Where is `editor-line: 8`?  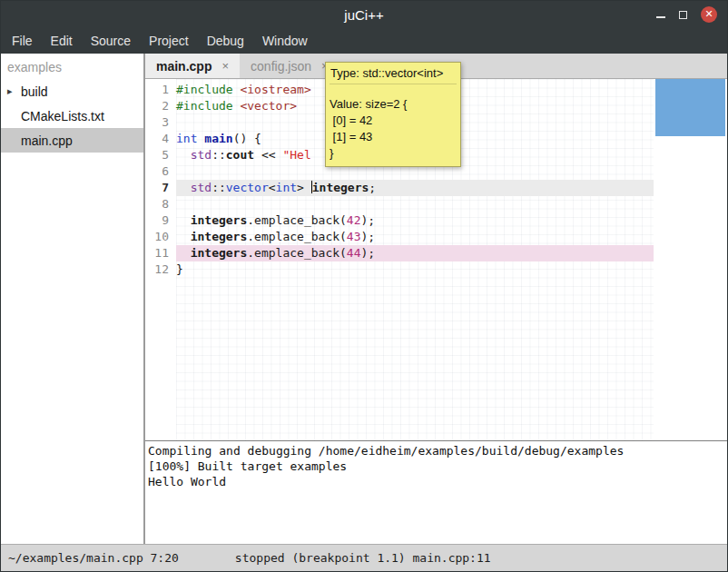 editor-line: 8 is located at coordinates (436, 204).